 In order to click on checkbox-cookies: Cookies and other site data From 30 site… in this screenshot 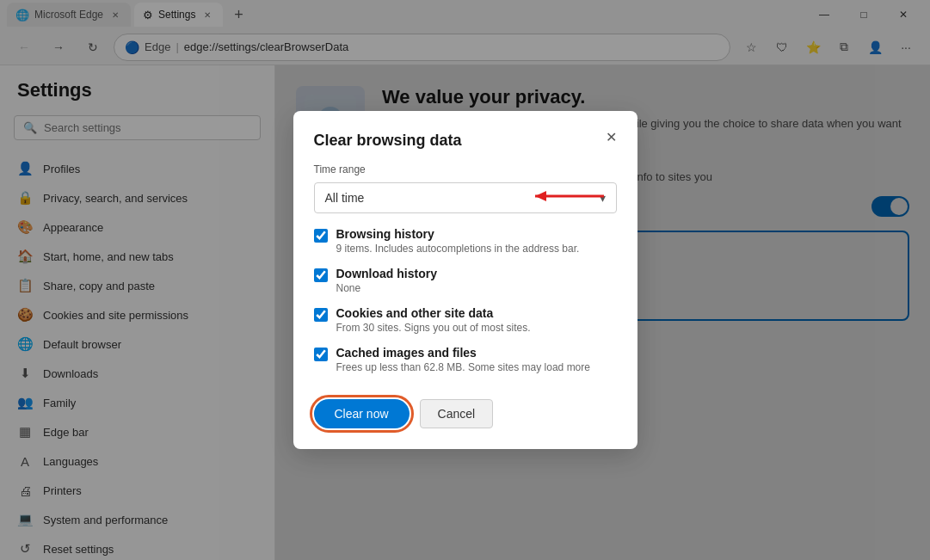, I will do `click(465, 320)`.